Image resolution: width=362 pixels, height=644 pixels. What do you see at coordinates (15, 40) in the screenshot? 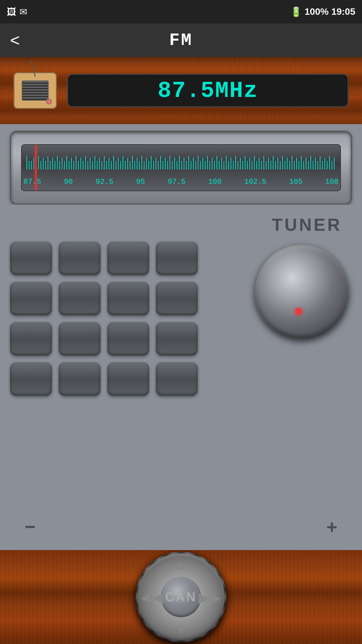
I see `back-button: <` at bounding box center [15, 40].